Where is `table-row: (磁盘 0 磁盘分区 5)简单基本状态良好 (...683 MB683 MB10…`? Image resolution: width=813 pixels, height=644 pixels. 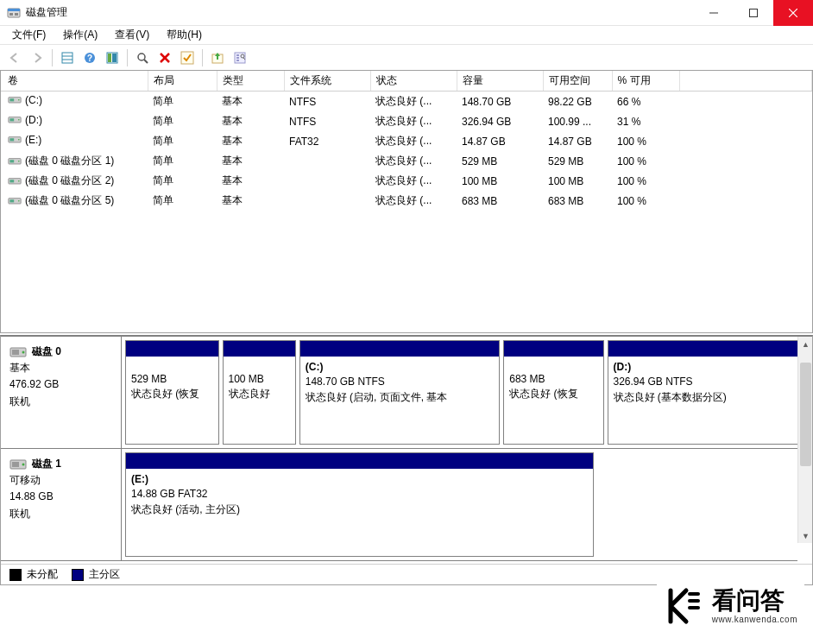
table-row: (磁盘 0 磁盘分区 5)简单基本状态良好 (...683 MB683 MB10… is located at coordinates (406, 200).